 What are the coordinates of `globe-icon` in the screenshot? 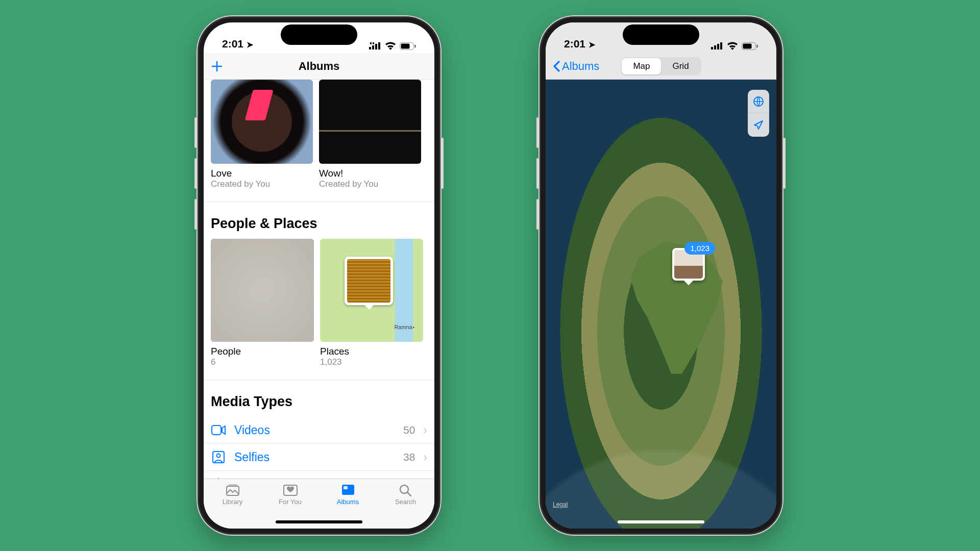 It's located at (758, 102).